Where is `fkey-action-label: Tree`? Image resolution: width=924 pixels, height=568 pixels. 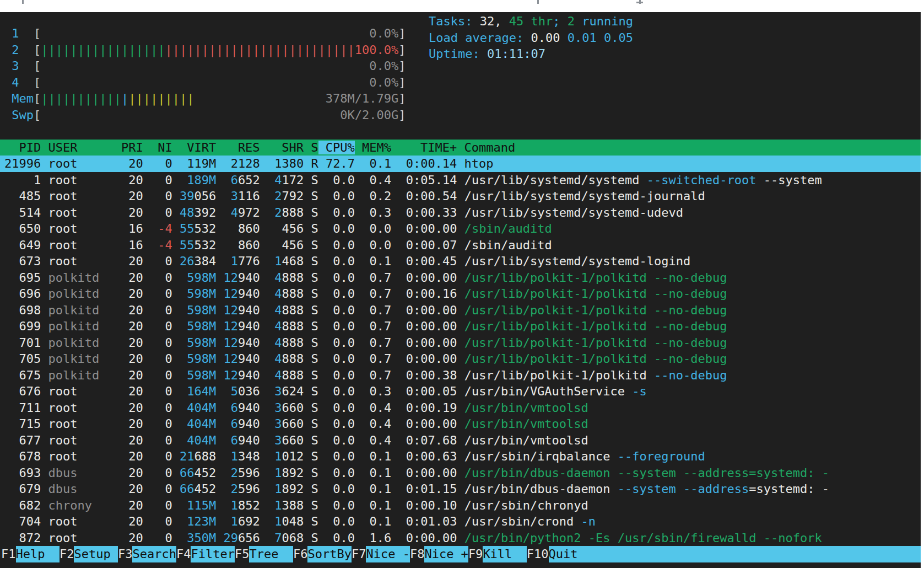
fkey-action-label: Tree is located at coordinates (271, 554).